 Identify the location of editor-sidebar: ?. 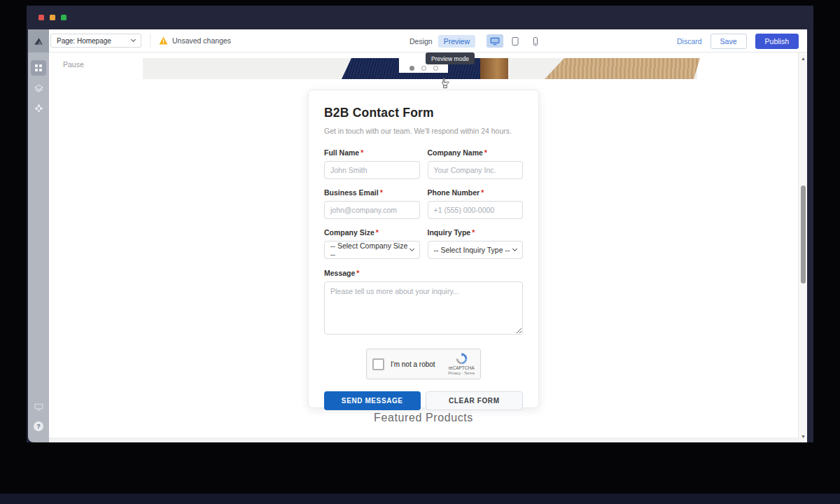
(38, 236).